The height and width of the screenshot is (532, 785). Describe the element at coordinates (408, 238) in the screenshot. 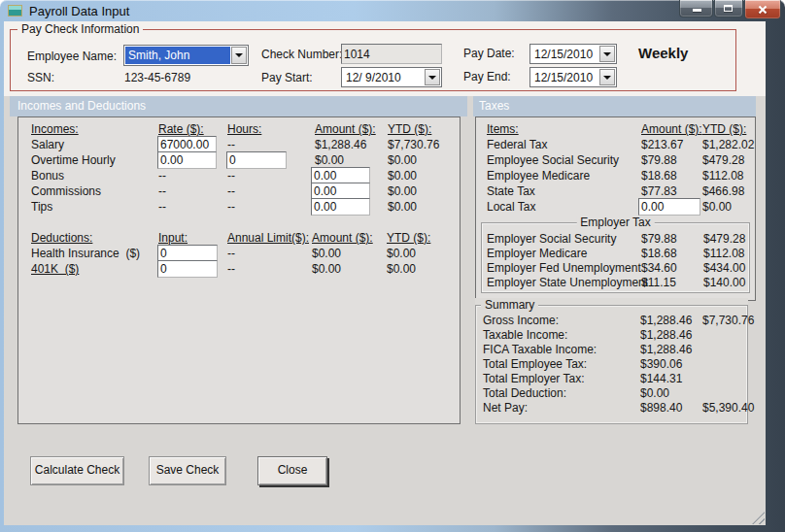

I see `deductions-column-header: YTD ($):` at that location.